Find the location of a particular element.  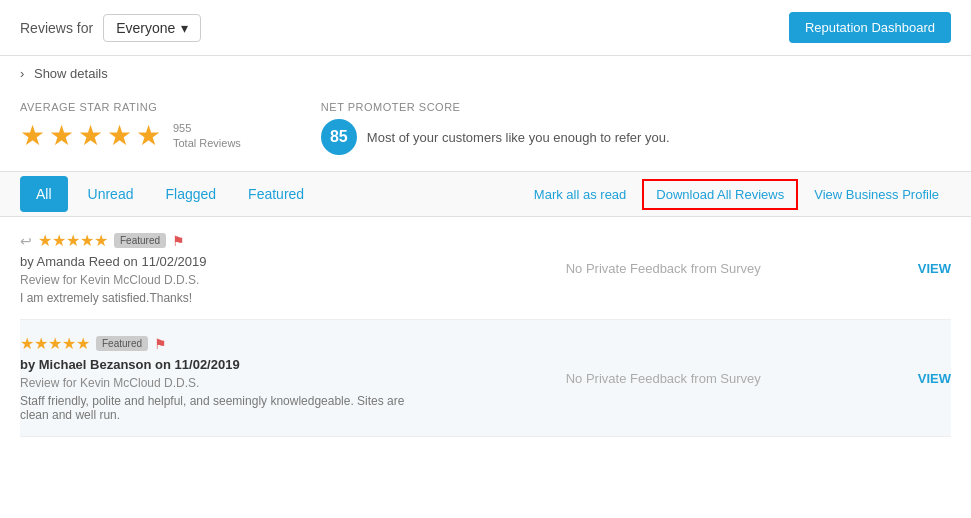

download-reviews-button: Download All Reviews is located at coordinates (720, 194).